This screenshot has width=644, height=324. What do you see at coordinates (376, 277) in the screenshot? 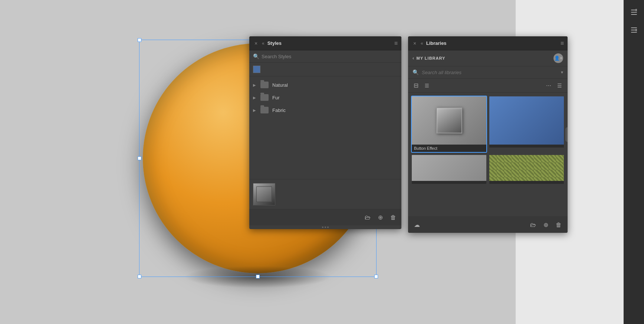
I see `handle-bottom-right` at bounding box center [376, 277].